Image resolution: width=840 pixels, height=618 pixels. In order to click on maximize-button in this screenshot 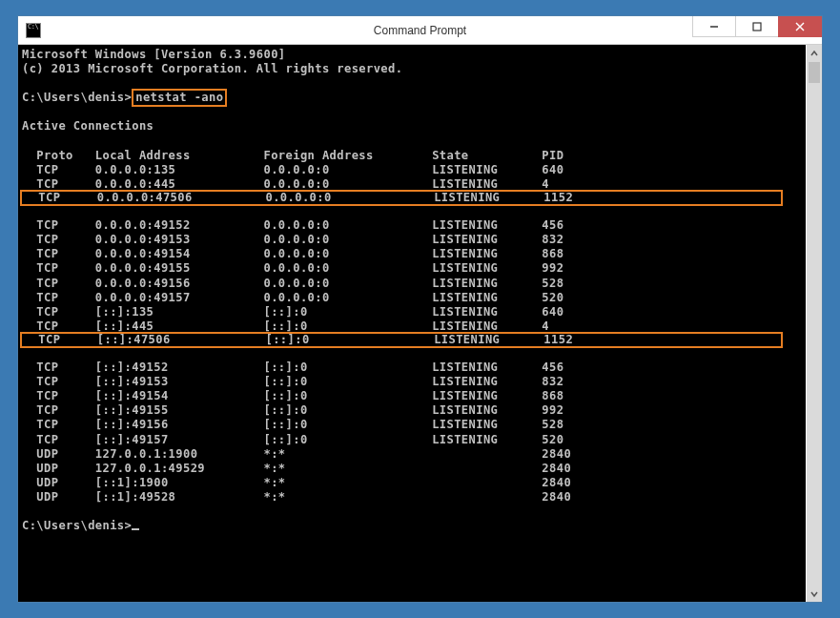, I will do `click(757, 27)`.